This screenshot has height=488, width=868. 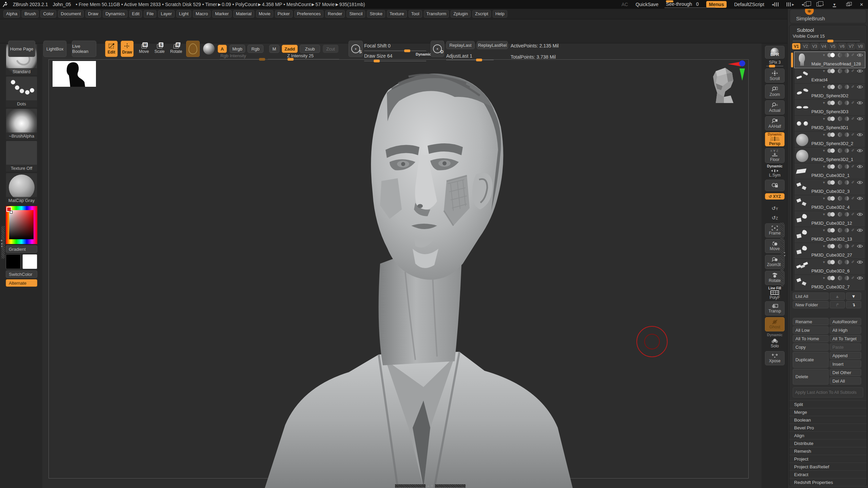 What do you see at coordinates (3, 242) in the screenshot?
I see `left-tray-collapse-handle: ▸▴▾` at bounding box center [3, 242].